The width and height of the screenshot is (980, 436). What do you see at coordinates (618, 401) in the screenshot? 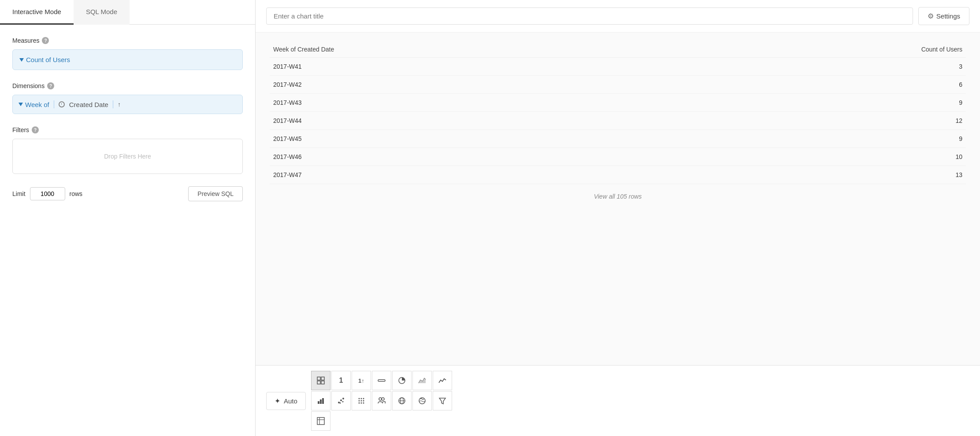
I see `bottom-toolbar: ✦ Auto 1 1↑` at bounding box center [618, 401].